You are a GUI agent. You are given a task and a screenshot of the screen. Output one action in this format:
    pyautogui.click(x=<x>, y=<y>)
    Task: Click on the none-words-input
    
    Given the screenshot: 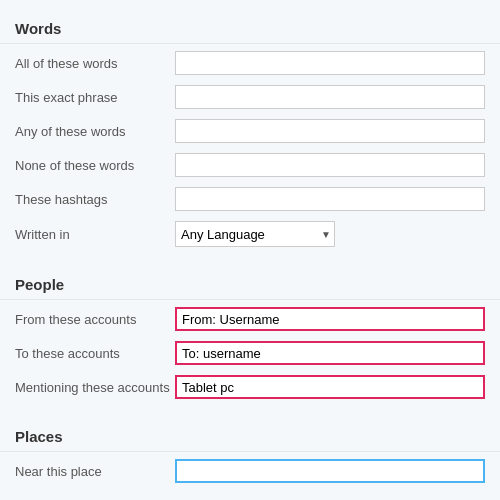 What is the action you would take?
    pyautogui.click(x=330, y=165)
    